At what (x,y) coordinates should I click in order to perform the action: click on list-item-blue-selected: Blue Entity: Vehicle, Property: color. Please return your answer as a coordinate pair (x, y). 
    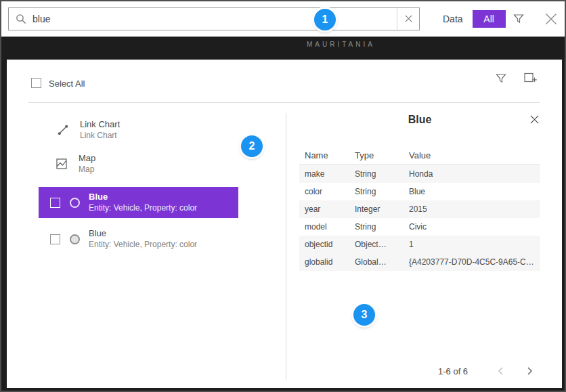
    Looking at the image, I should click on (138, 202).